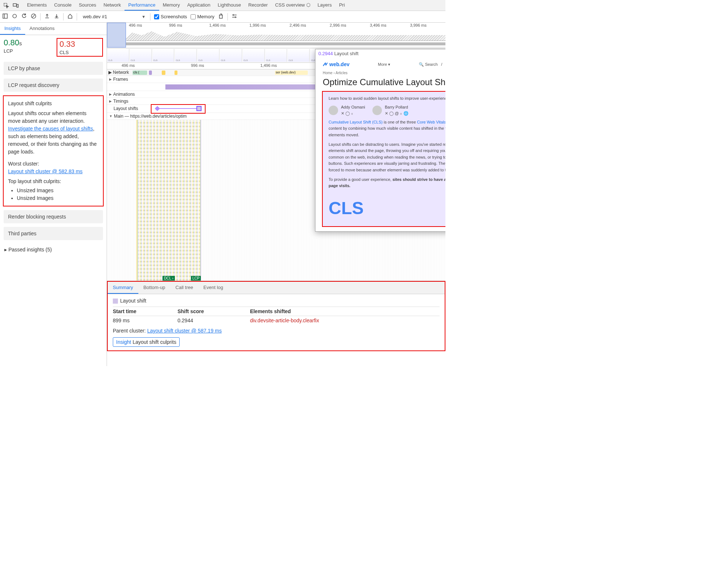  Describe the element at coordinates (276, 35) in the screenshot. I see `overview-ruler: 496 ms 996 ms 1,496 ms 1,996 ms 2,496 ms…` at that location.